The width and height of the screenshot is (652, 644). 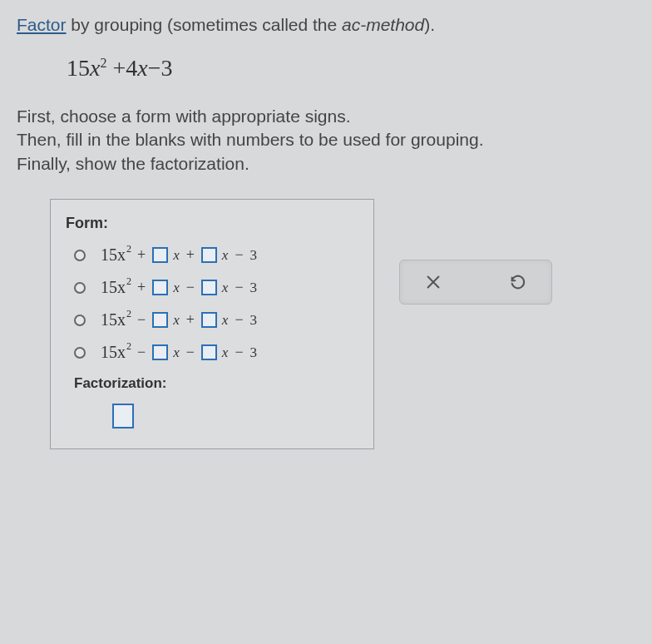 I want to click on op-4a: −, so click(x=141, y=353).